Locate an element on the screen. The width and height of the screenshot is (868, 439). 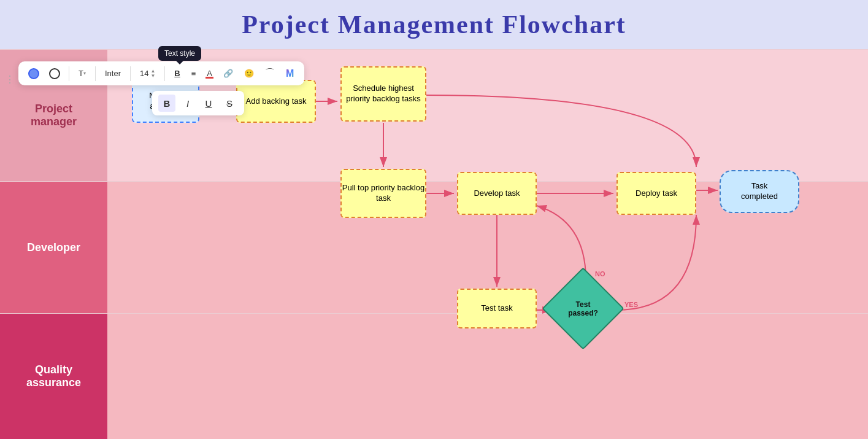
page-title: Project Management Flowchart is located at coordinates (434, 25).